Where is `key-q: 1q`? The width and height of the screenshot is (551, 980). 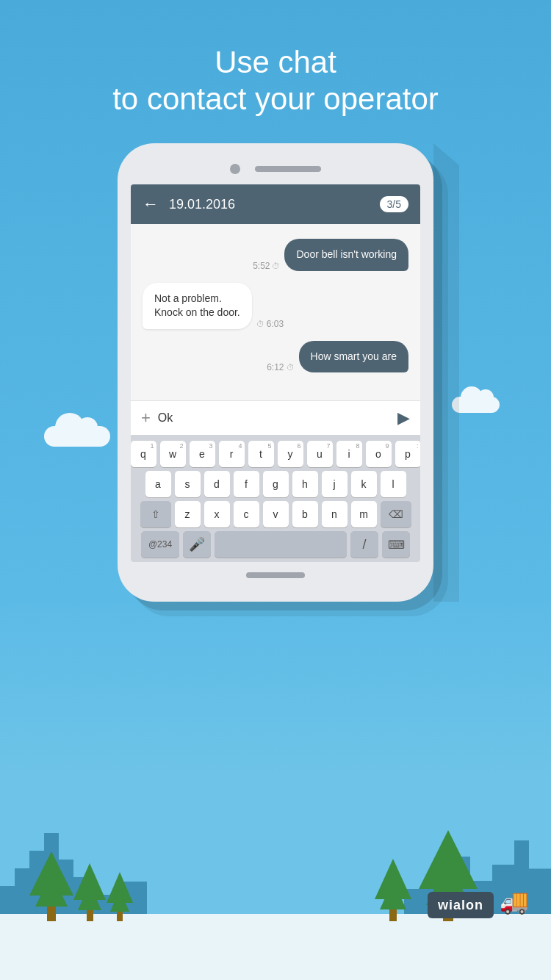
key-q: 1q is located at coordinates (144, 454).